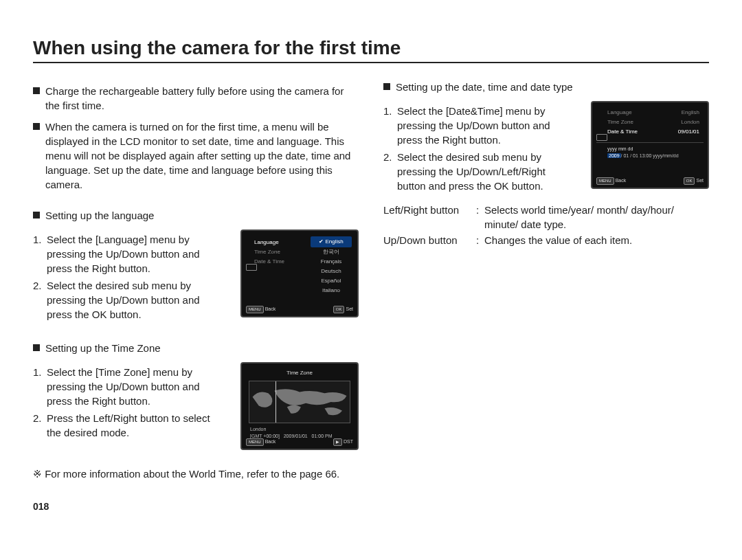  Describe the element at coordinates (483, 125) in the screenshot. I see `dt-step-1: 1. Select the [Date&Time] menu by pressi…` at that location.